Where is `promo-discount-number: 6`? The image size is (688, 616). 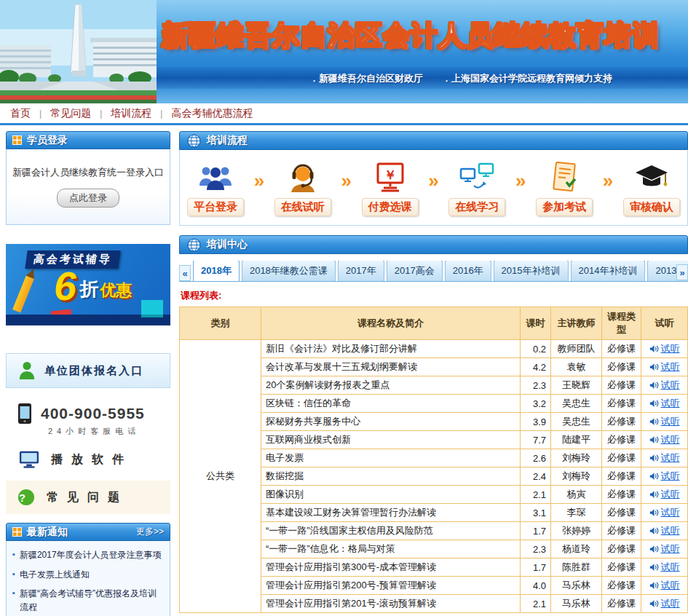 promo-discount-number: 6 is located at coordinates (66, 286).